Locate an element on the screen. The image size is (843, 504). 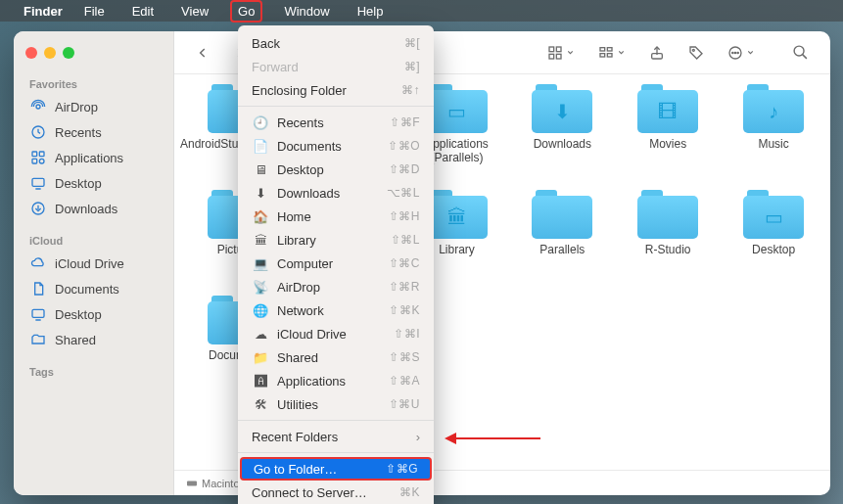
actions-button is located at coordinates (741, 53).